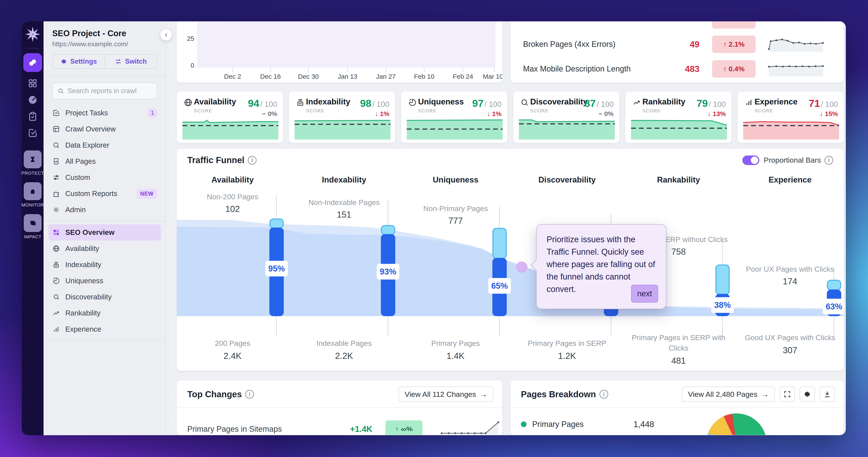 This screenshot has height=457, width=868. Describe the element at coordinates (131, 61) in the screenshot. I see `switch-project-button: Switch` at that location.